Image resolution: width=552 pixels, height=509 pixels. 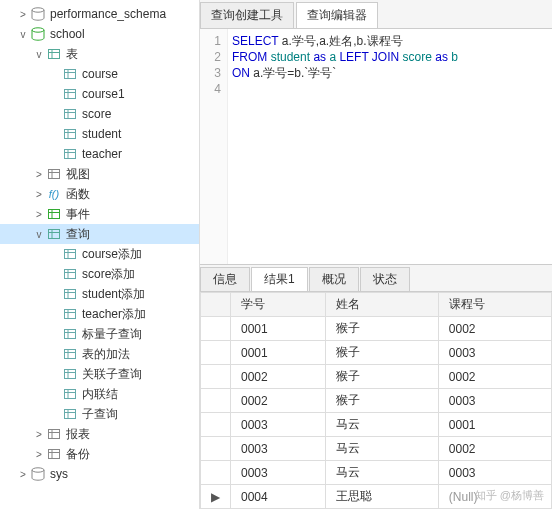 What do you see at coordinates (216, 353) in the screenshot?
I see `row-pointer` at bounding box center [216, 353].